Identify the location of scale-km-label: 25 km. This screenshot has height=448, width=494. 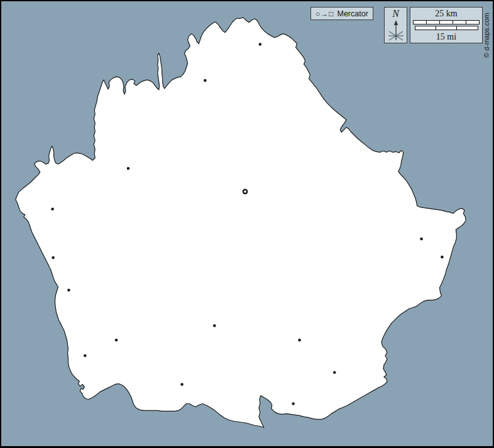
(446, 14).